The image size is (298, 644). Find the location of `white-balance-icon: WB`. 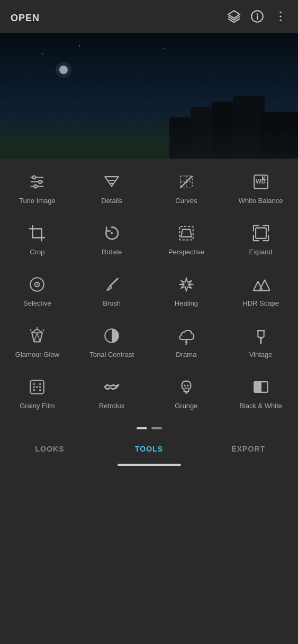

white-balance-icon: WB is located at coordinates (261, 182).